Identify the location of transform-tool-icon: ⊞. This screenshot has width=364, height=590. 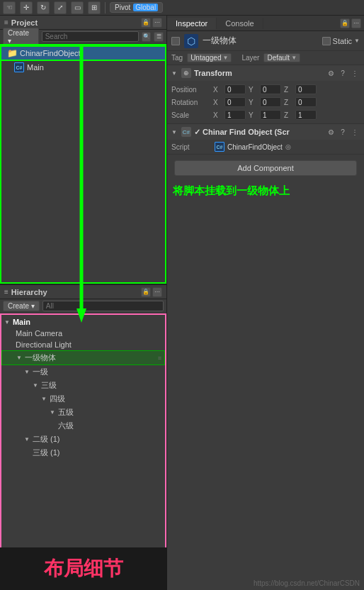
(94, 8).